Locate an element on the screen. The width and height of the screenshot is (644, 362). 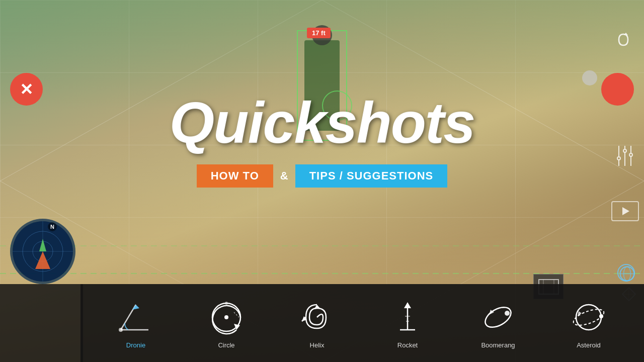
quickshot-rocket: Rocket is located at coordinates (408, 323).